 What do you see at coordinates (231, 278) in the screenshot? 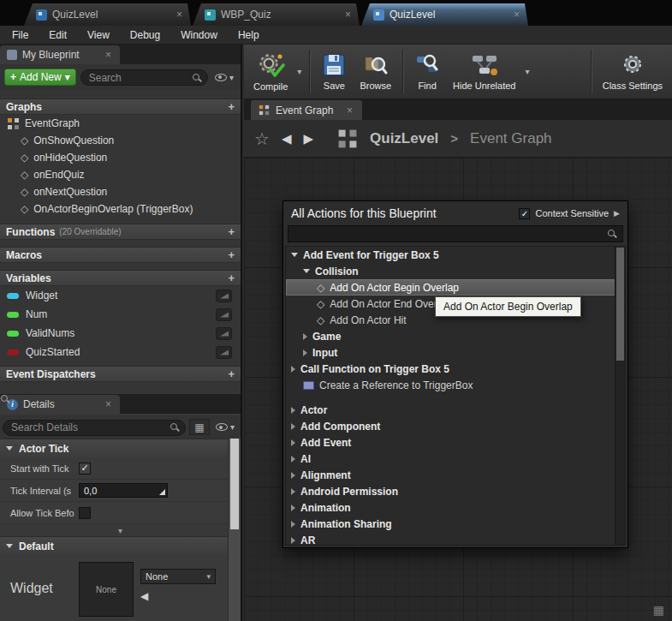
I see `add-variable-icon: +` at bounding box center [231, 278].